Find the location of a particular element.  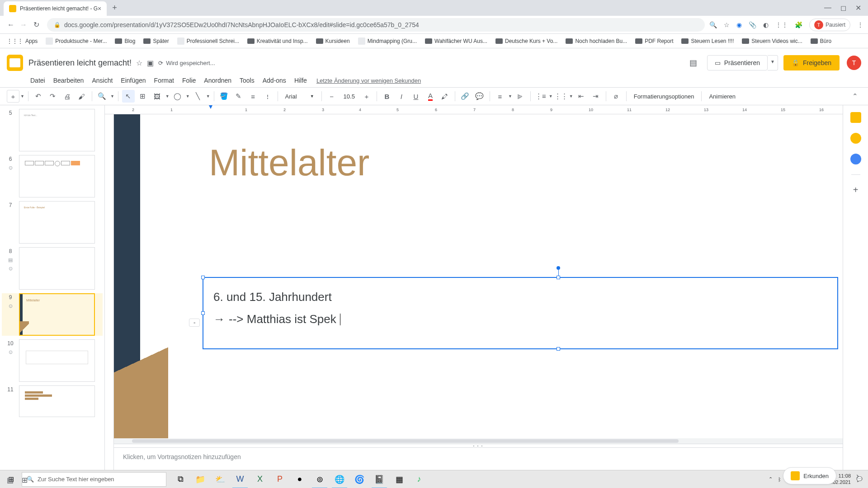

new-tab-button: + is located at coordinates (115, 8).